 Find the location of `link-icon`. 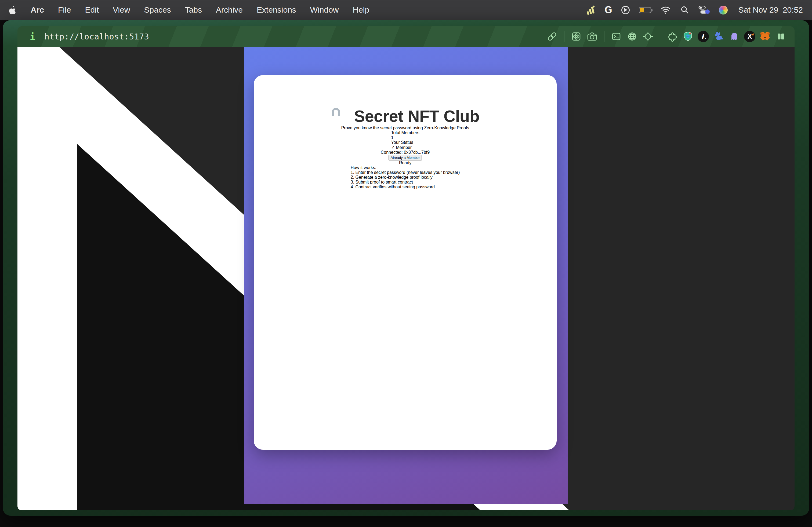

link-icon is located at coordinates (552, 36).